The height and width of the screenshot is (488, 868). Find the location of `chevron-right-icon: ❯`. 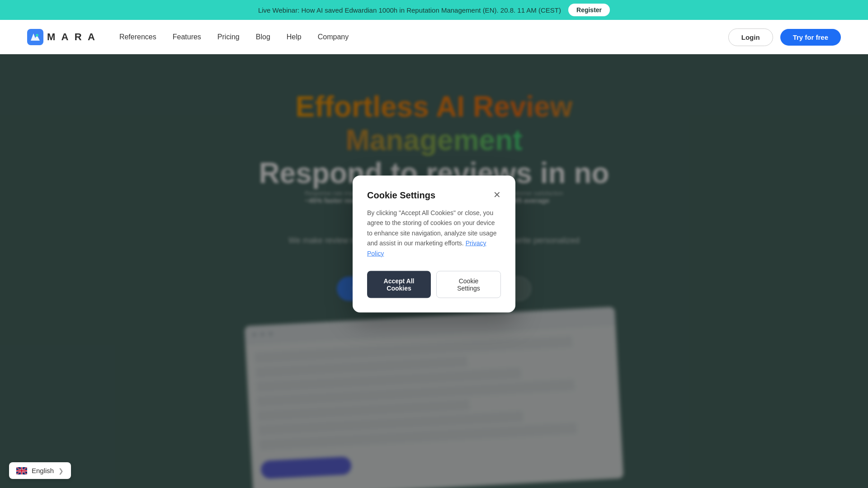

chevron-right-icon: ❯ is located at coordinates (61, 471).